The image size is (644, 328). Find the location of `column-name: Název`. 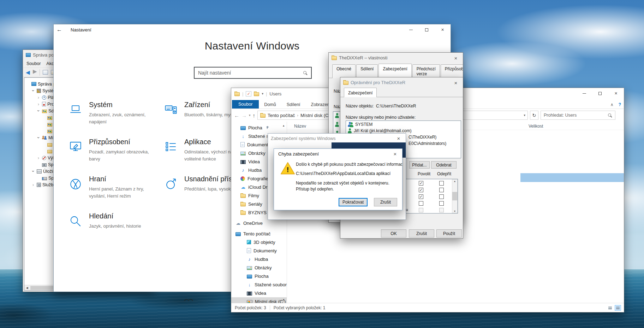

column-name: Název is located at coordinates (300, 126).